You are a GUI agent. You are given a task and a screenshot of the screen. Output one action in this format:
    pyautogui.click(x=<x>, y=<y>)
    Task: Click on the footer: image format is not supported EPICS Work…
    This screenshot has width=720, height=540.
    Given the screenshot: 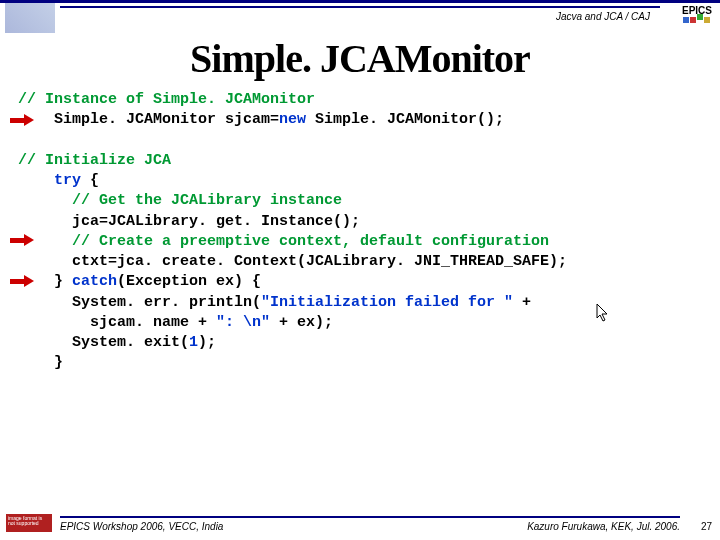 What is the action you would take?
    pyautogui.click(x=360, y=526)
    